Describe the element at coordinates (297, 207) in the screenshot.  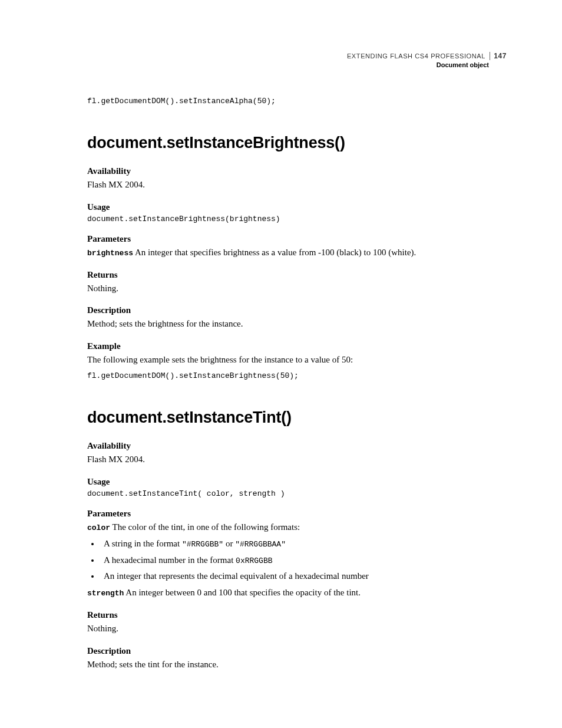
I see `usage-label: Usage` at that location.